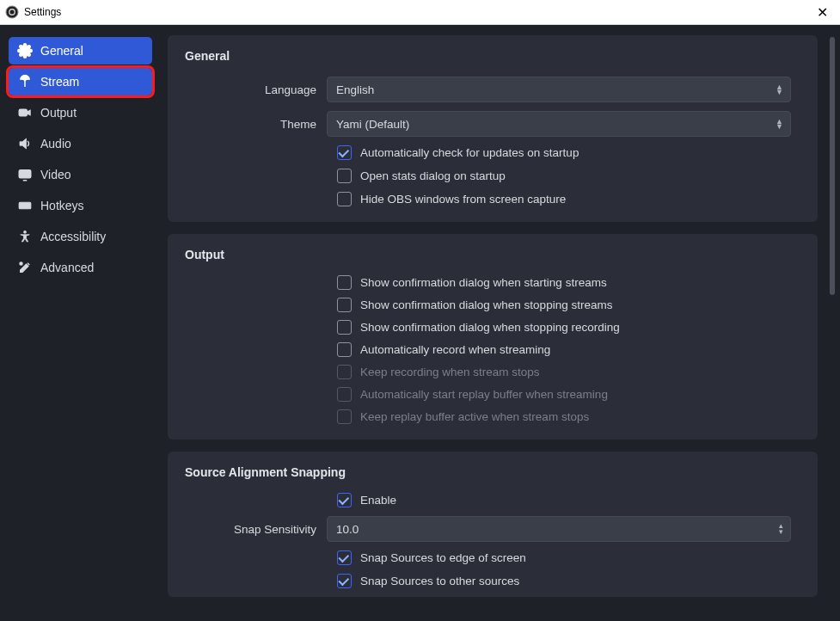  What do you see at coordinates (25, 82) in the screenshot?
I see `antenna-icon` at bounding box center [25, 82].